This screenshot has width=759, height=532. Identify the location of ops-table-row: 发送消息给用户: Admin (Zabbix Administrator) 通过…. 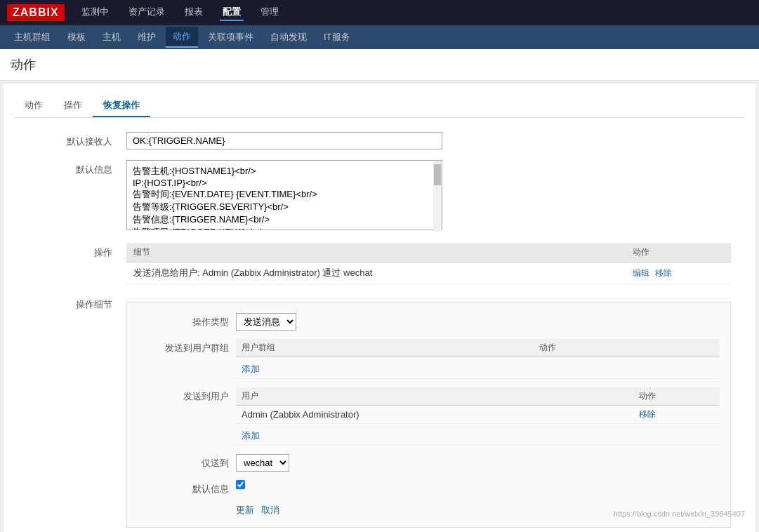
(428, 274).